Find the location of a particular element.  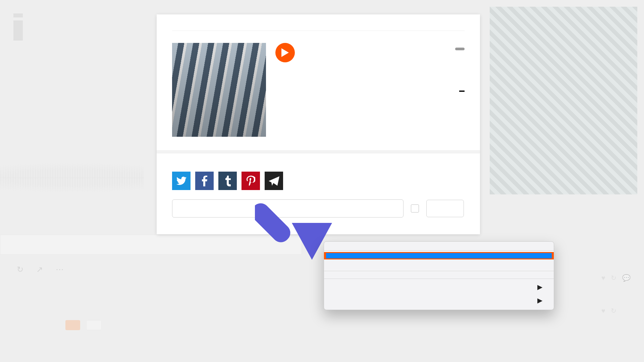

ctx-goto is located at coordinates (439, 262).